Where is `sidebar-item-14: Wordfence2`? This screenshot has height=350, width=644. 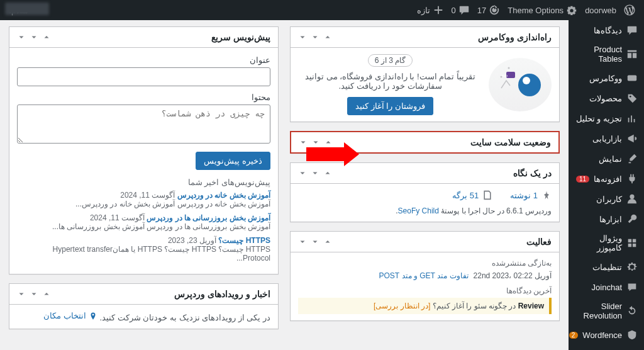 sidebar-item-14: Wordfence2 is located at coordinates (606, 335).